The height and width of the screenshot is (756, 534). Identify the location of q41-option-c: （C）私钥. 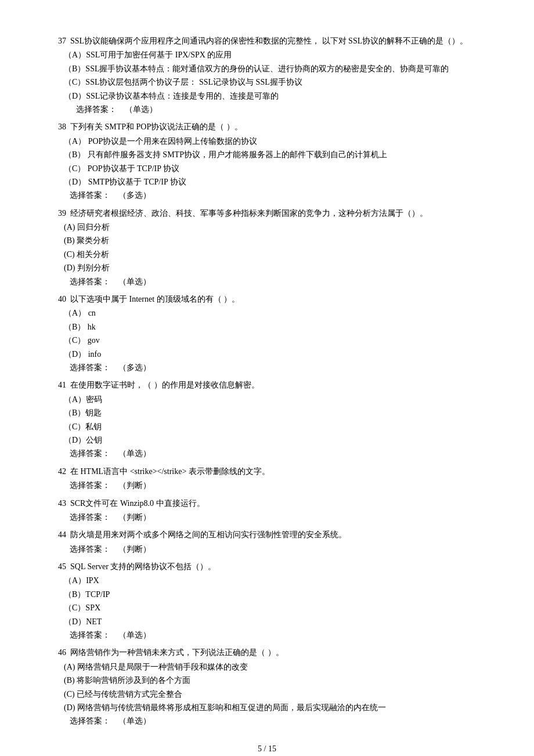
(270, 427).